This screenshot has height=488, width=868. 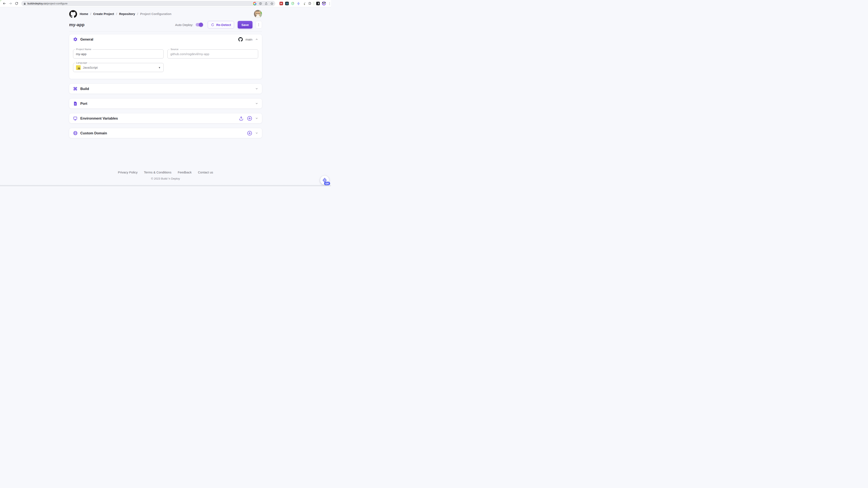 What do you see at coordinates (266, 4) in the screenshot?
I see `share-icon` at bounding box center [266, 4].